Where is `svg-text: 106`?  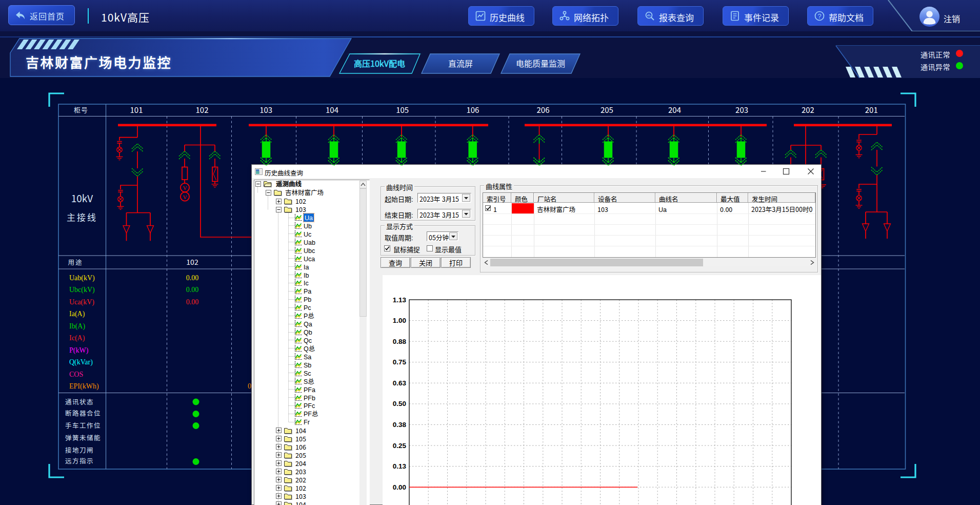 svg-text: 106 is located at coordinates (473, 110).